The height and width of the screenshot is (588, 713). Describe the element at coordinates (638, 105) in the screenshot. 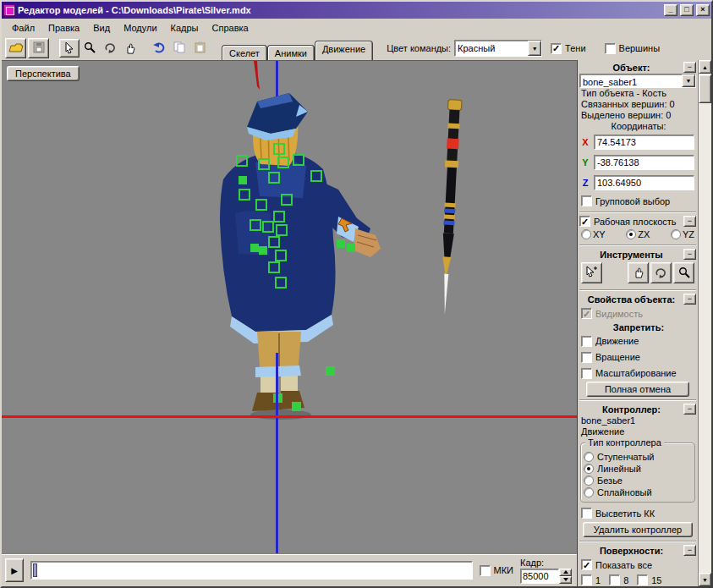

I see `linked-vertices-line: Связанных вершин: 0` at that location.